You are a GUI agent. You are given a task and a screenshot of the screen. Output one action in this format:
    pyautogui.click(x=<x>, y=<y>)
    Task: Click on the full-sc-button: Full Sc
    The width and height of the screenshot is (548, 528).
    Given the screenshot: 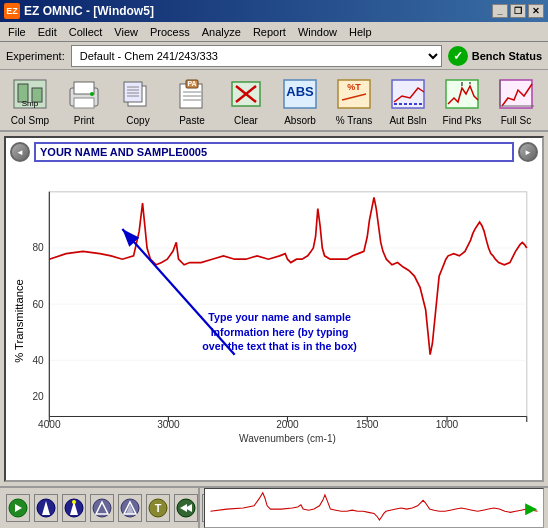 What is the action you would take?
    pyautogui.click(x=516, y=100)
    